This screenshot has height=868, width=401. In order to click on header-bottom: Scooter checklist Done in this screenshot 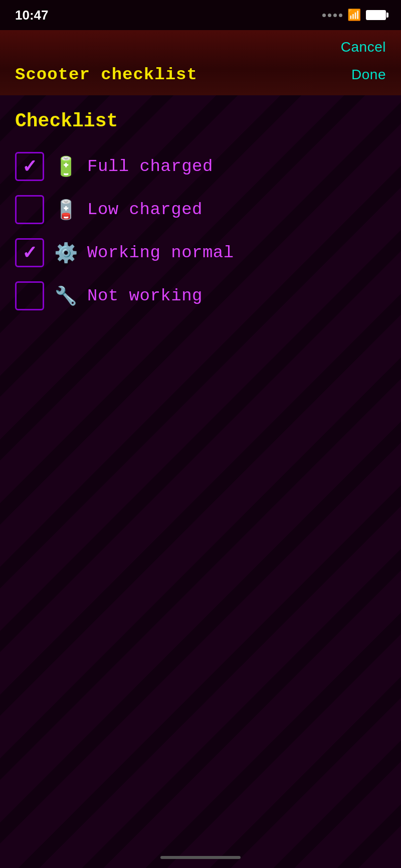, I will do `click(200, 75)`.